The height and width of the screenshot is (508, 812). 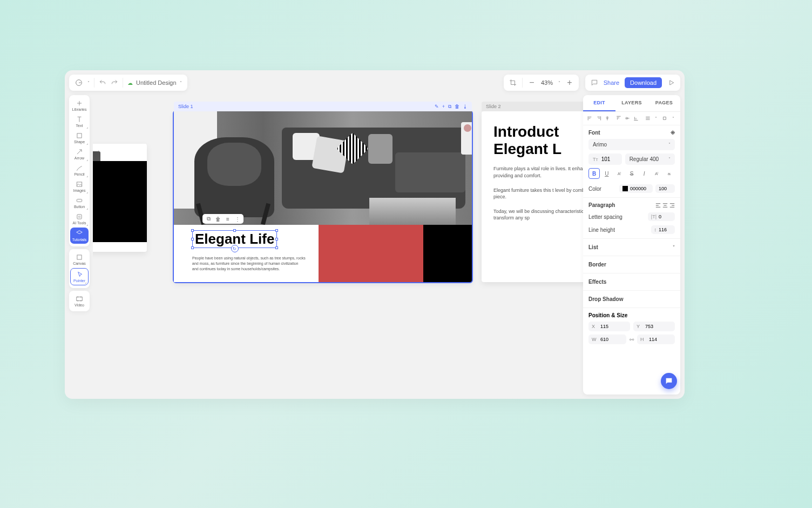 I want to click on tool-pencil: Pencil, so click(x=79, y=170).